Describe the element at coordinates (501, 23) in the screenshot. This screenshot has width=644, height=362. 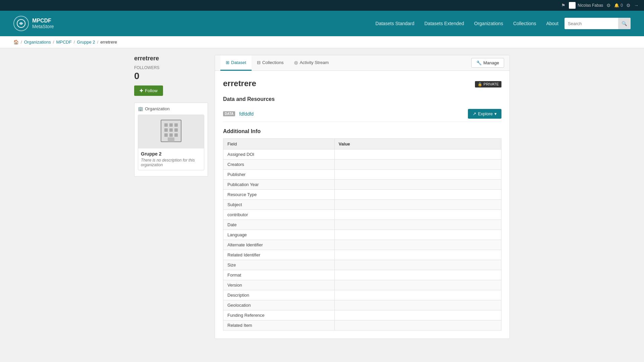
I see `nav-links: Datasets Standard Datasets Extended Orga…` at that location.